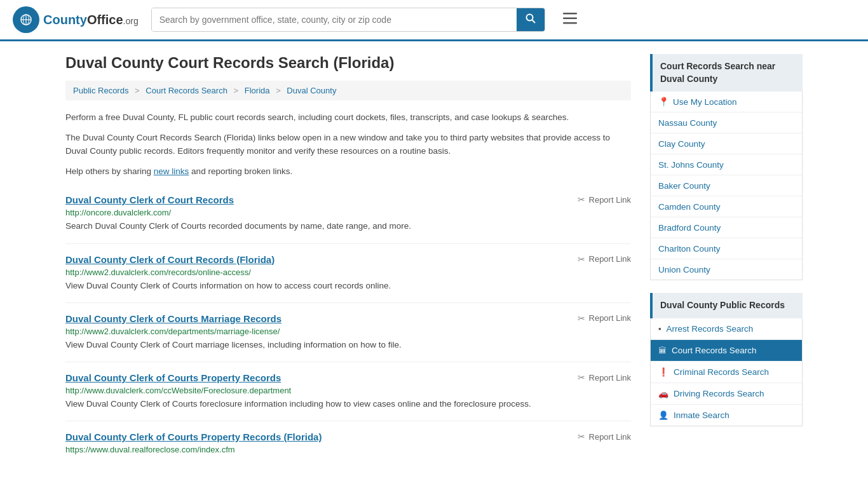  I want to click on pr-icon-2: ❗, so click(663, 372).